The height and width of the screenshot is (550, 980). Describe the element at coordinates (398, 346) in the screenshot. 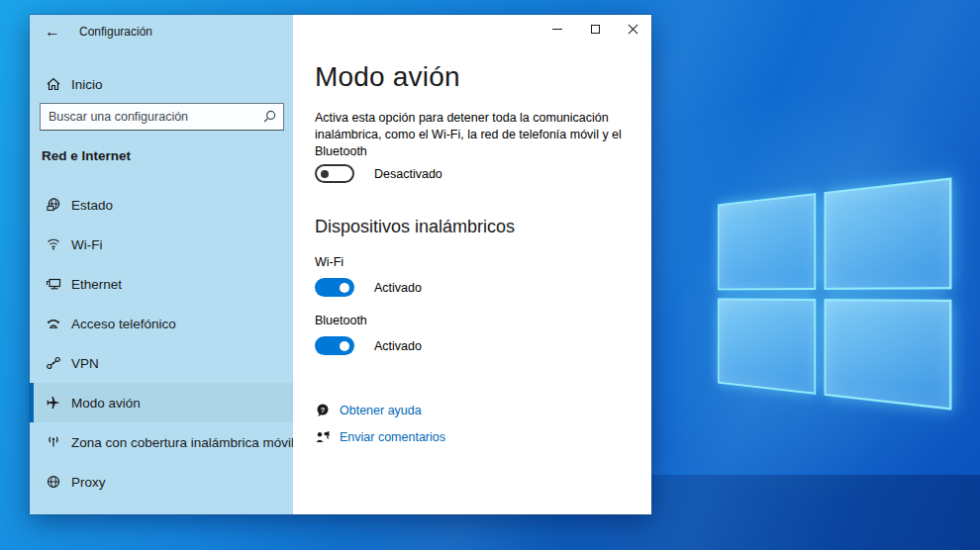

I see `bluetooth-toggle-state: Activado` at that location.